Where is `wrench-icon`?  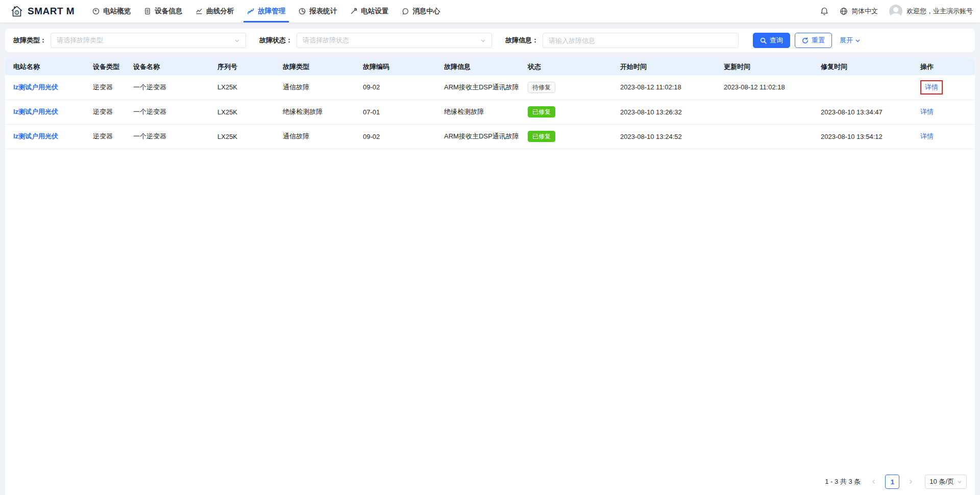 wrench-icon is located at coordinates (251, 11).